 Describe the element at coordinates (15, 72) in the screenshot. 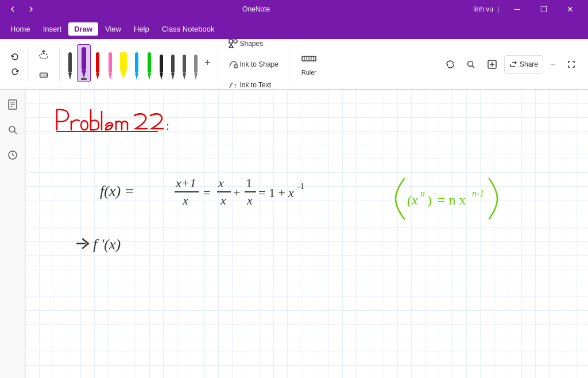

I see `redo-button` at that location.